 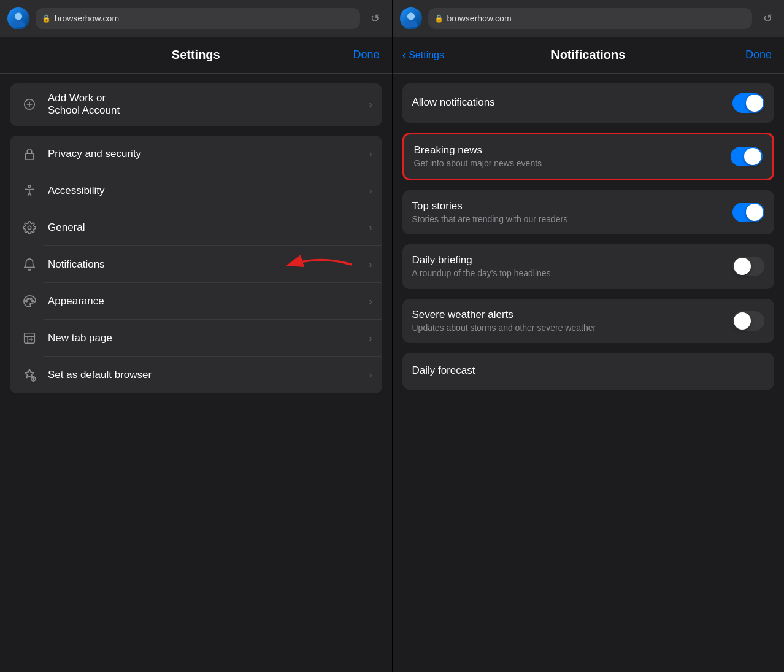 I want to click on top-stories-title: Top stories, so click(x=573, y=206).